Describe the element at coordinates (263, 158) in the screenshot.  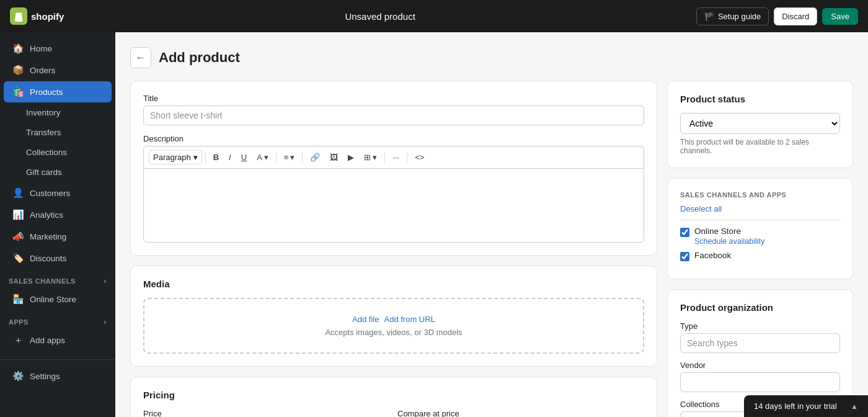
I see `text-color-button: A ▾` at that location.